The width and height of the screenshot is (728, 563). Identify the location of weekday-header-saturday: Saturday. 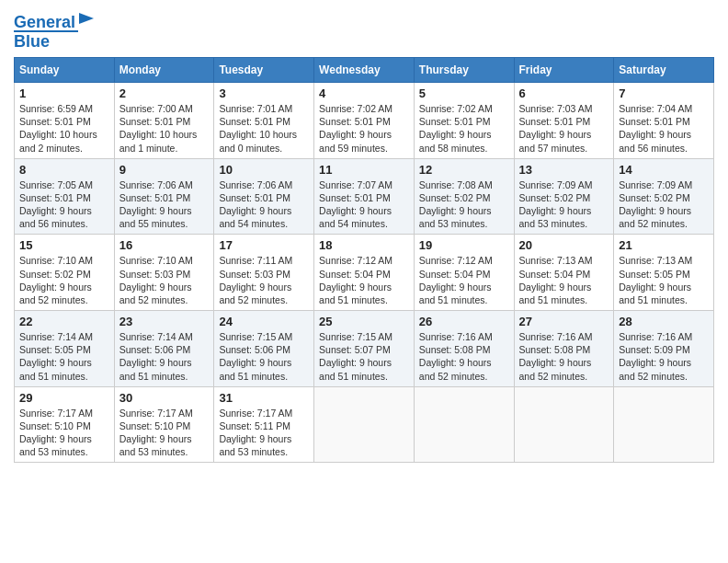
(664, 70).